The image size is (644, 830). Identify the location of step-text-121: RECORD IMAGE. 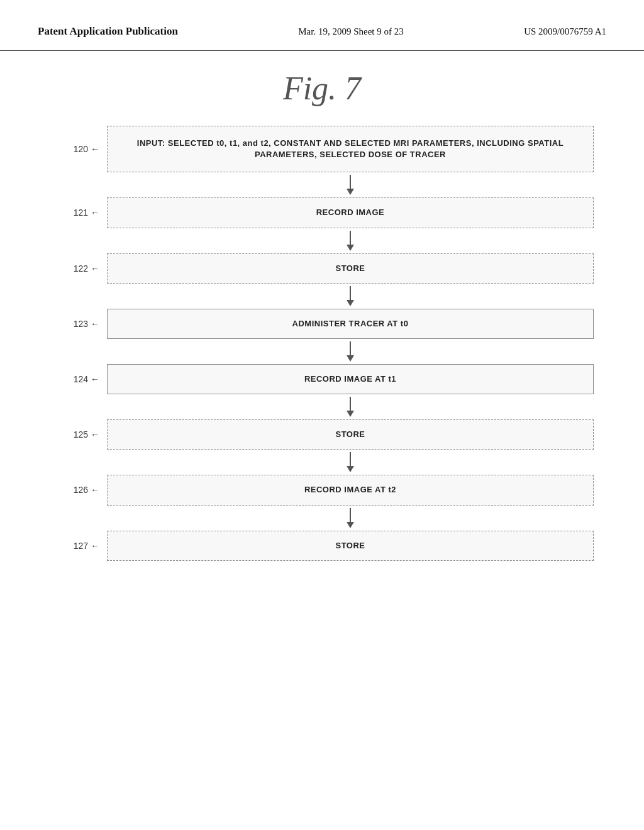
(350, 213).